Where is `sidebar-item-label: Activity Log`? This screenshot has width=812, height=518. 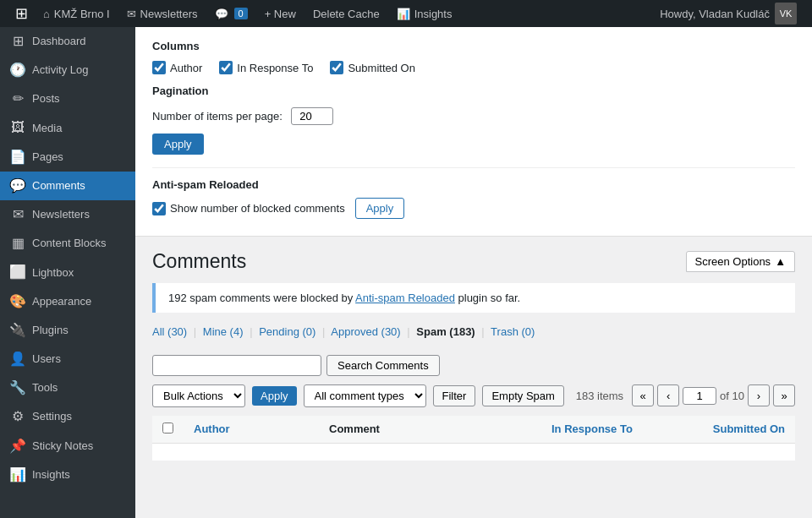 sidebar-item-label: Activity Log is located at coordinates (60, 70).